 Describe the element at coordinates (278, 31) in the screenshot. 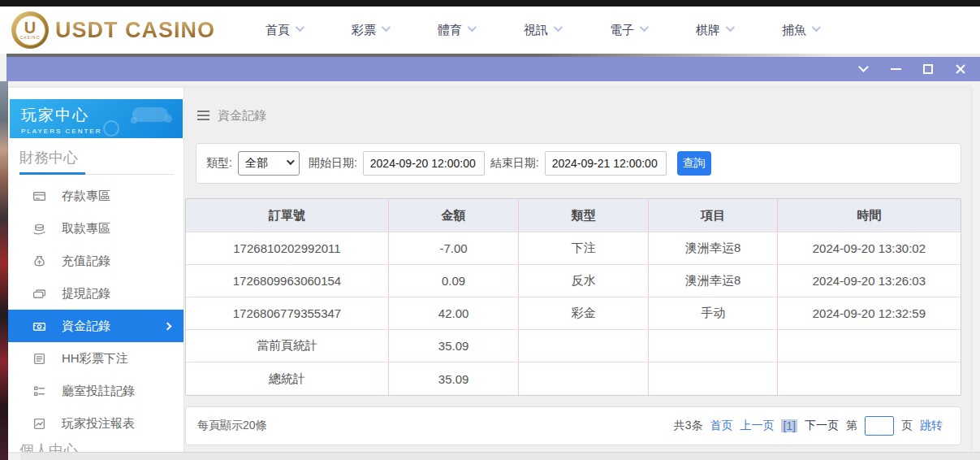

I see `nav-label: 首頁` at that location.